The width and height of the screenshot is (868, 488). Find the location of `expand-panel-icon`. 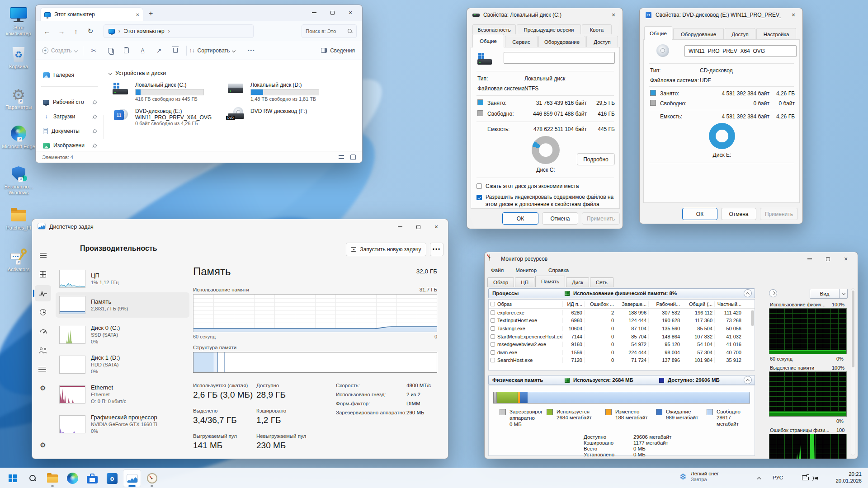

expand-panel-icon is located at coordinates (773, 293).